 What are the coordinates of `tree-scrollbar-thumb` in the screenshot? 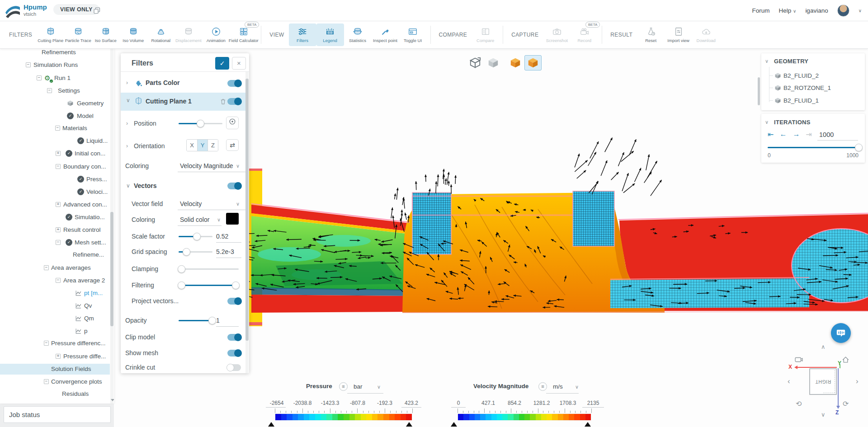 It's located at (112, 269).